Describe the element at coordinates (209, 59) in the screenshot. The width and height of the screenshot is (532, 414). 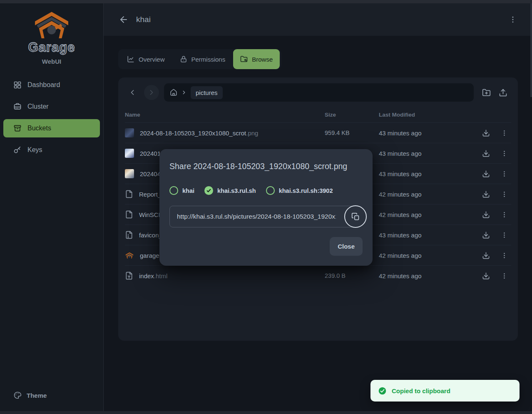
I see `tab-label: Permissions` at that location.